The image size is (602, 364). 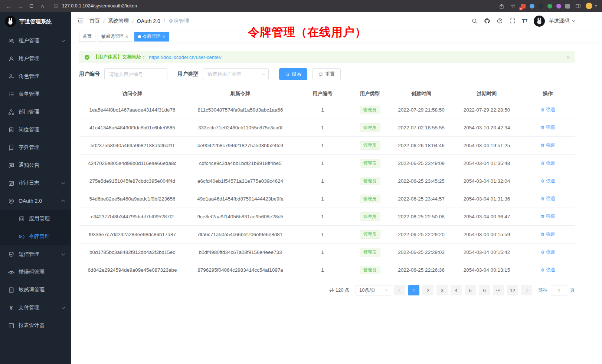 What do you see at coordinates (36, 183) in the screenshot?
I see `sidebar-item-audit-log: 审计日志` at bounding box center [36, 183].